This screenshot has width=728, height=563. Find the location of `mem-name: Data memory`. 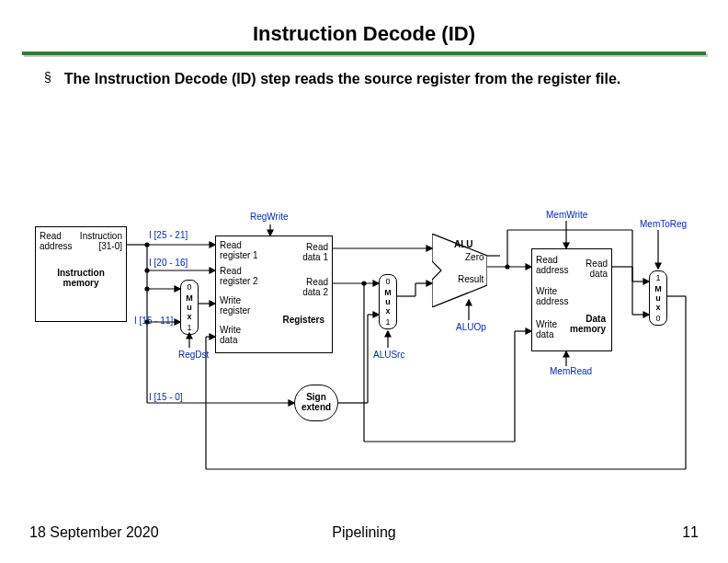

mem-name: Data memory is located at coordinates (588, 324).